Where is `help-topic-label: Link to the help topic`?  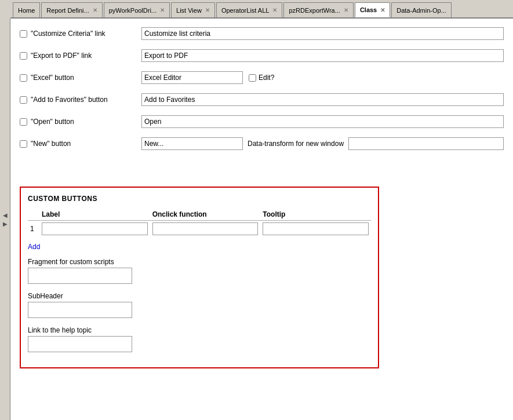 help-topic-label: Link to the help topic is located at coordinates (199, 330).